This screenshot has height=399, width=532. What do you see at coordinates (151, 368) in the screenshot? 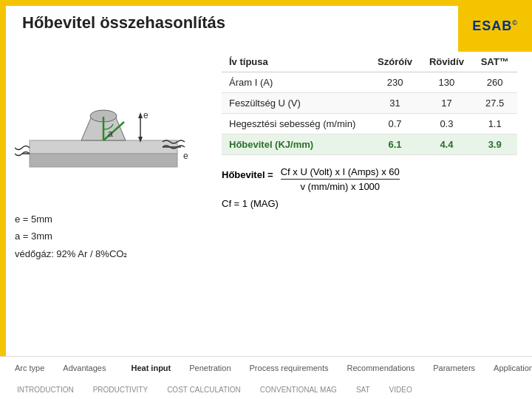
I see `nav-tab-heat-input: Heat input` at bounding box center [151, 368].